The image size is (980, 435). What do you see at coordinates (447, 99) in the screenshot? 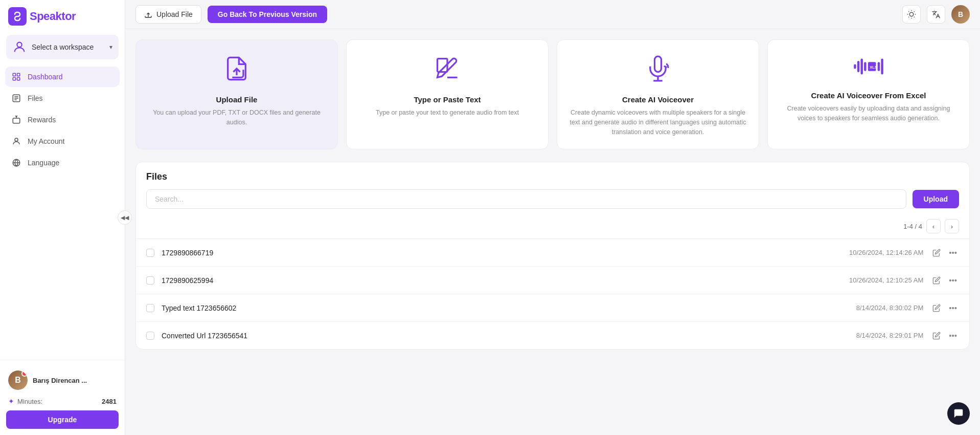
I see `type-paste-card-title: Type or Paste Text` at bounding box center [447, 99].